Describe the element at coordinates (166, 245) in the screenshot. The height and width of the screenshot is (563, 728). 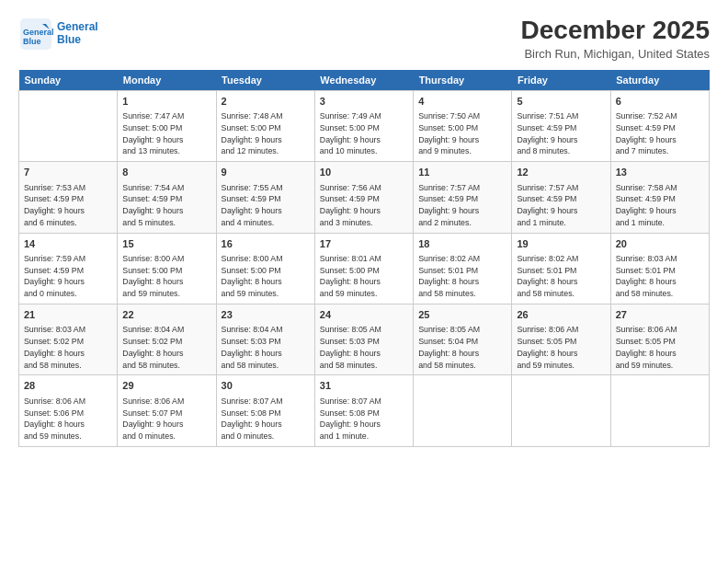
I see `day-number: 15` at that location.